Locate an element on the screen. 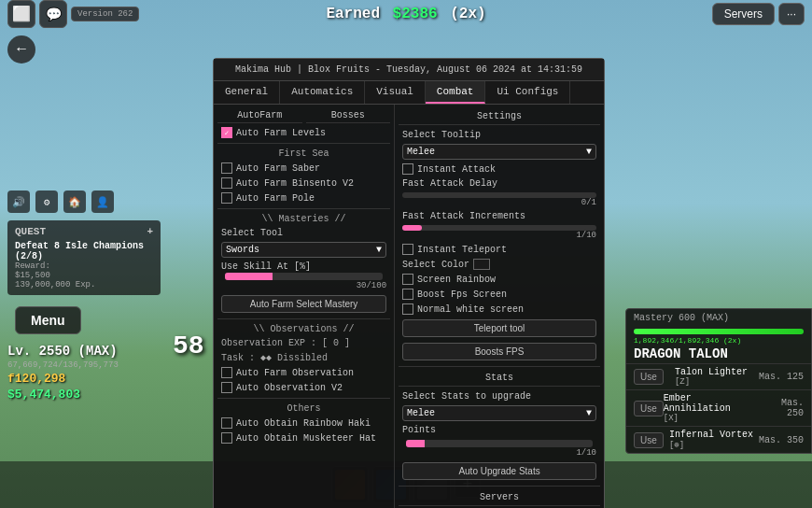 This screenshot has width=812, height=508. boosts-fps-button: Boosts FPS is located at coordinates (499, 351).